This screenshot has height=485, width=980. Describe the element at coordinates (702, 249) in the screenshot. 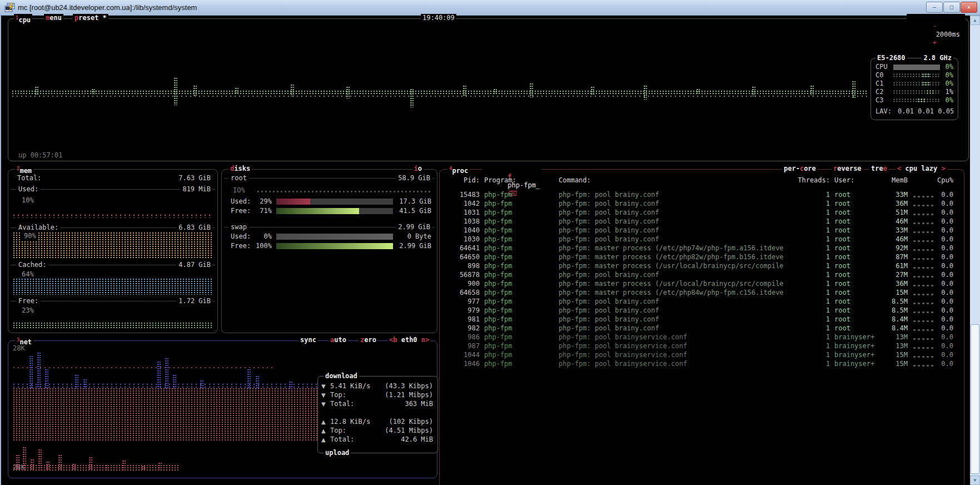

I see `process-row: 64641php-fpmphp-fpm: master process (/et…` at that location.